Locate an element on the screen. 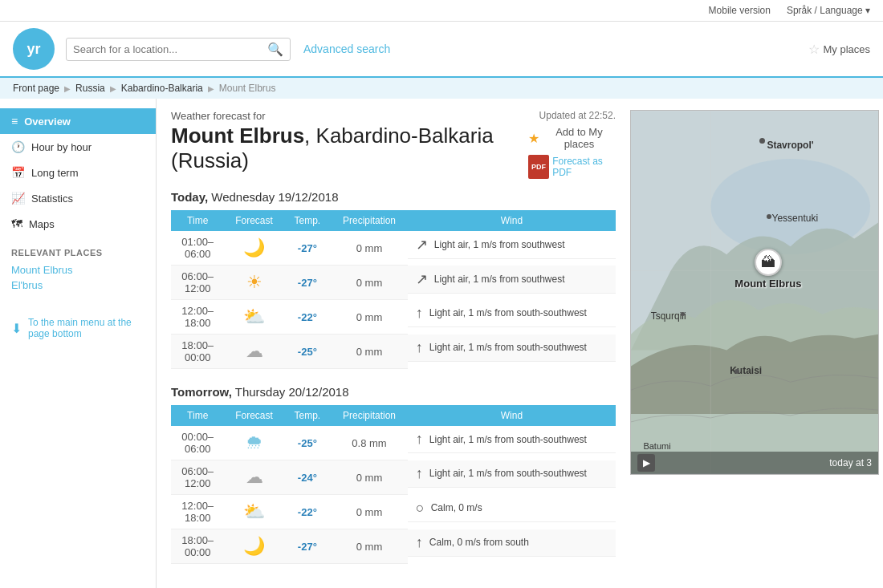 Image resolution: width=883 pixels, height=588 pixels. col-forecast: Forecast is located at coordinates (254, 221).